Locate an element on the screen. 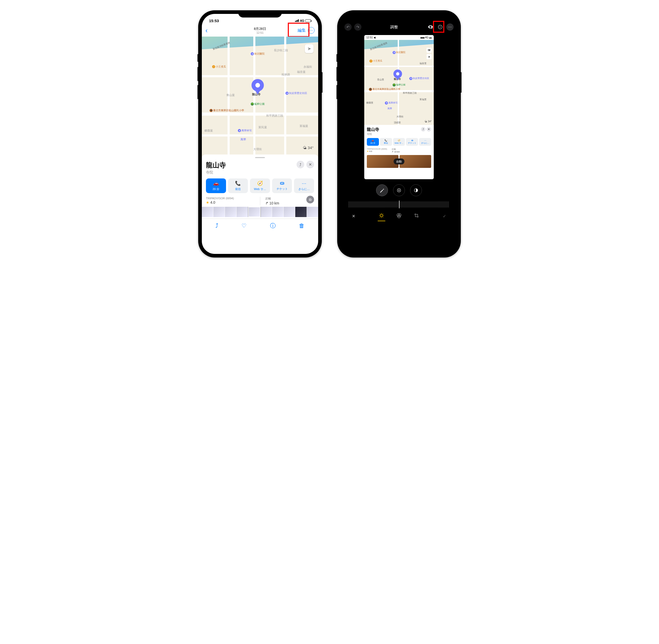 This screenshot has width=659, height=644. back-button: ‹ is located at coordinates (207, 30).